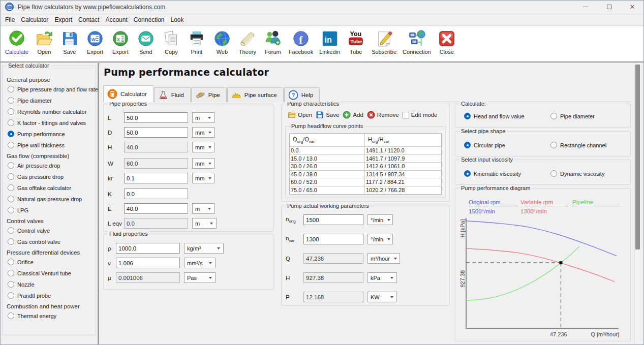 Image resolution: width=644 pixels, height=345 pixels. Describe the element at coordinates (494, 116) in the screenshot. I see `radio-head-and-flow: Head and flow value` at that location.